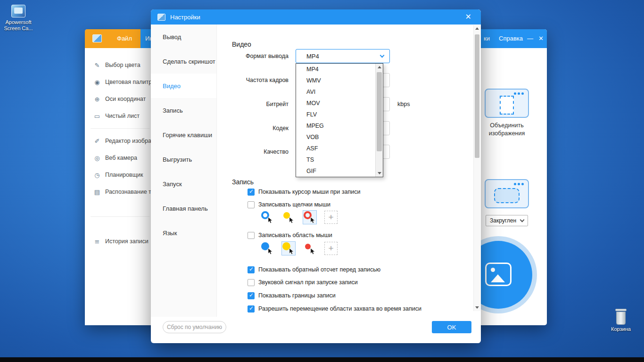 The height and width of the screenshot is (362, 644). Describe the element at coordinates (120, 241) in the screenshot. I see `sidebar-item: ≡ История записи` at that location.